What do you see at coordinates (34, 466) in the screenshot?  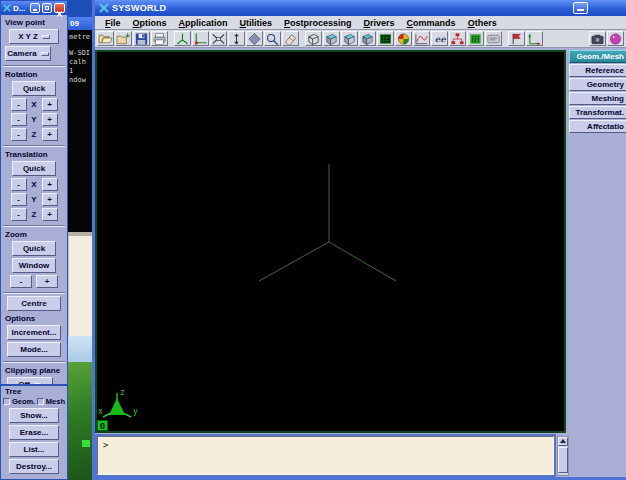 I see `tree-destroy-button: Destroy...` at bounding box center [34, 466].